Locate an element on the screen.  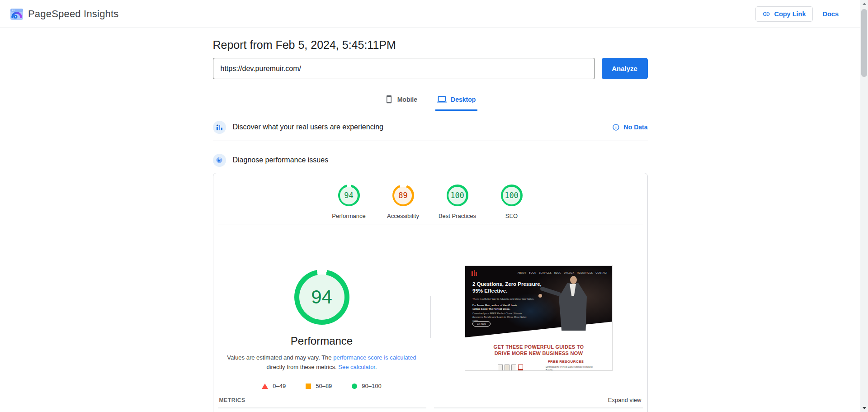
thumbnail-hero-section is located at coordinates (539, 302).